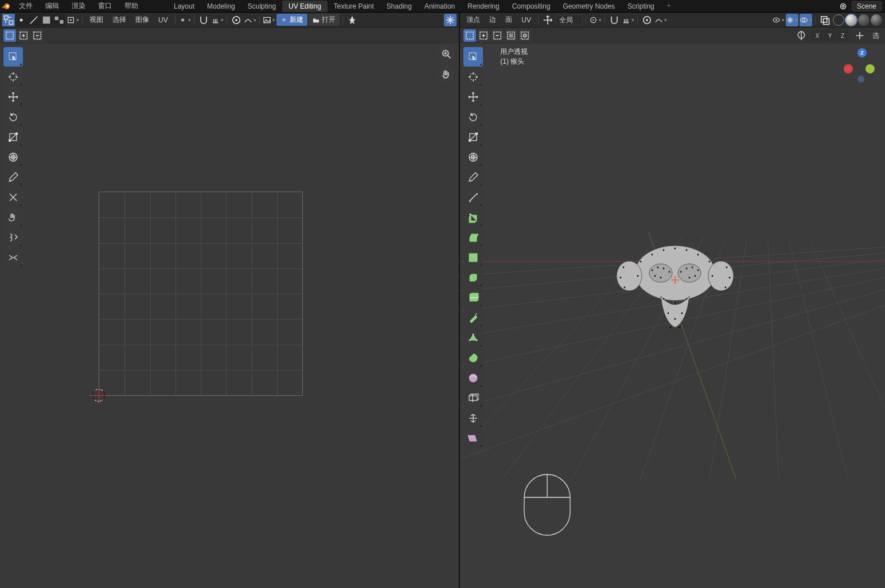  What do you see at coordinates (73, 20) in the screenshot?
I see `uv-sticky-select-icon` at bounding box center [73, 20].